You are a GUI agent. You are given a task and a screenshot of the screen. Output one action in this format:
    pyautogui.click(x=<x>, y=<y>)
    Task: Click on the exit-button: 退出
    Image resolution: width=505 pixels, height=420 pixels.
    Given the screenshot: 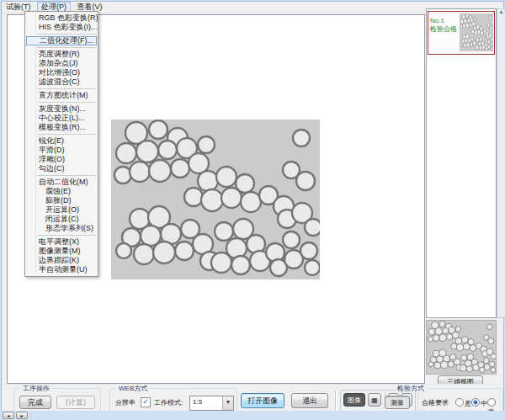 What is the action you would take?
    pyautogui.click(x=310, y=401)
    